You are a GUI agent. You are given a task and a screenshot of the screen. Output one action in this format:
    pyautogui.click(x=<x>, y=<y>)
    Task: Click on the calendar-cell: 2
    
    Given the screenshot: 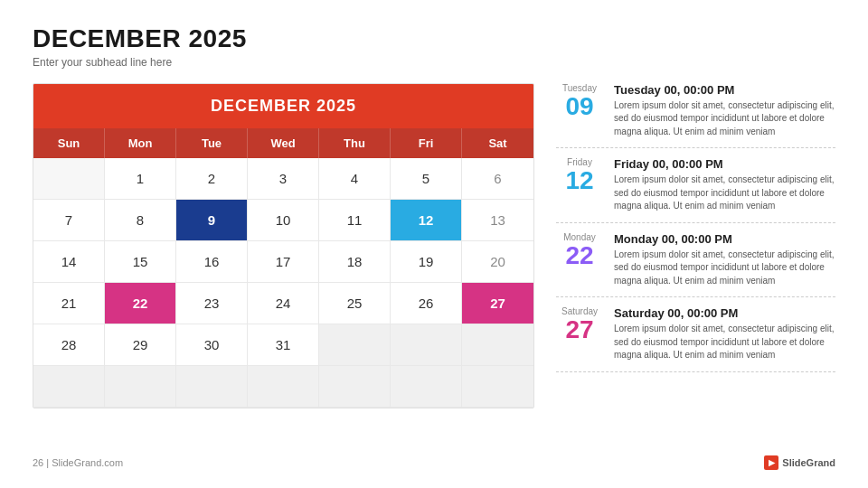 What is the action you would take?
    pyautogui.click(x=212, y=179)
    